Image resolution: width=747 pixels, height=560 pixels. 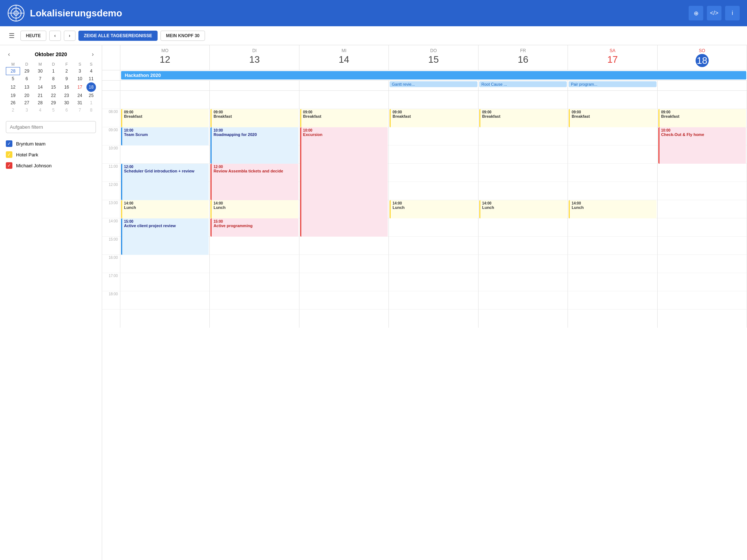 I want to click on mini-cal-day: 15, so click(x=53, y=87).